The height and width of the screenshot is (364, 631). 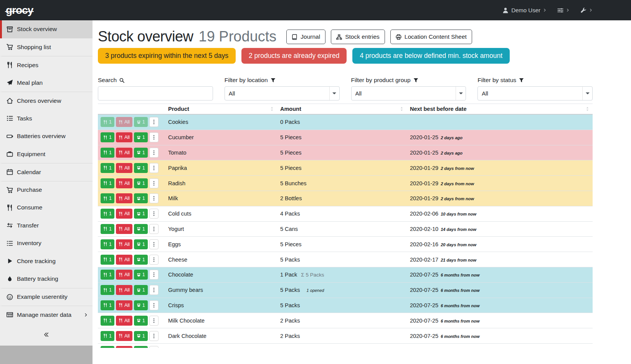 What do you see at coordinates (19, 10) in the screenshot?
I see `grocy-logo: grocy` at bounding box center [19, 10].